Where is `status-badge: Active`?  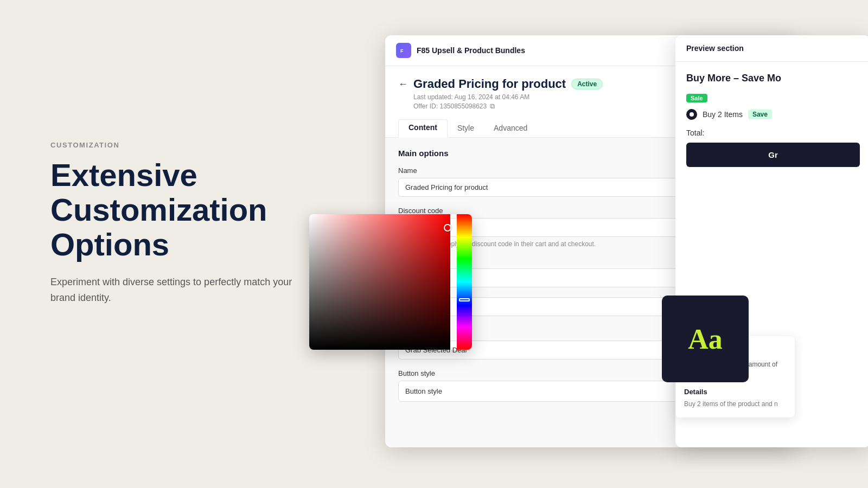
status-badge: Active is located at coordinates (587, 84).